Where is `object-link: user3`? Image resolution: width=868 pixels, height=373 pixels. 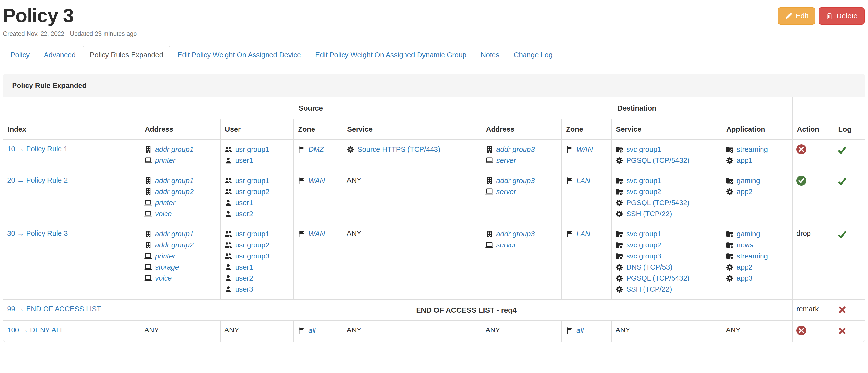 object-link: user3 is located at coordinates (244, 290).